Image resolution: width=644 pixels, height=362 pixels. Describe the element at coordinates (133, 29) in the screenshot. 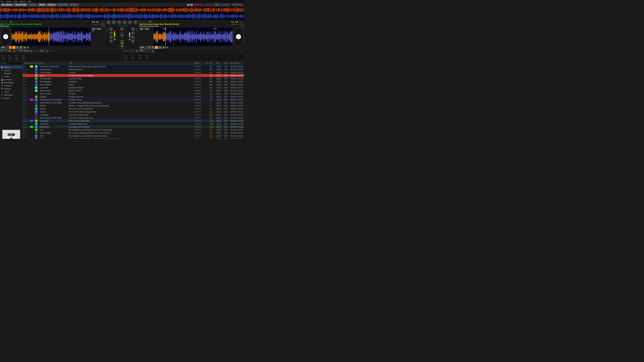

I see `mixer-eq-hi-right` at that location.